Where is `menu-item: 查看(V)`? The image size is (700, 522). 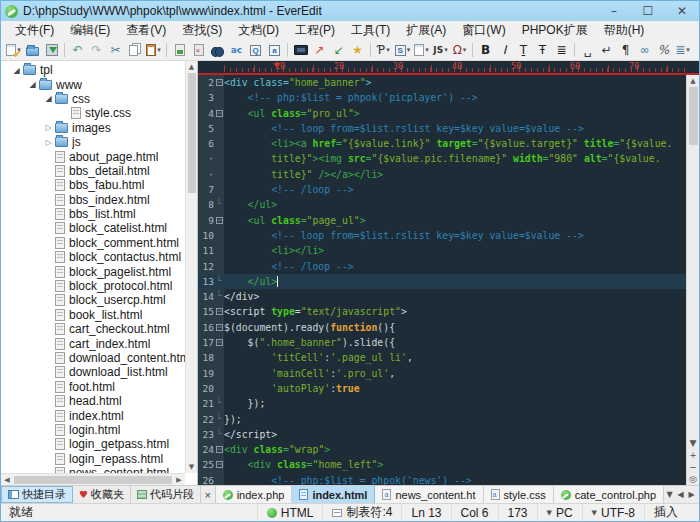
menu-item: 查看(V) is located at coordinates (146, 30).